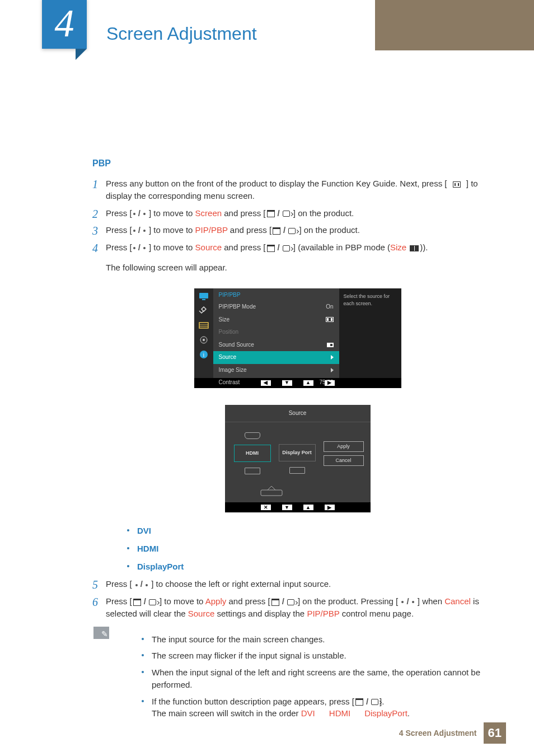  What do you see at coordinates (64, 25) in the screenshot?
I see `chapter-number-badge: 4` at bounding box center [64, 25].